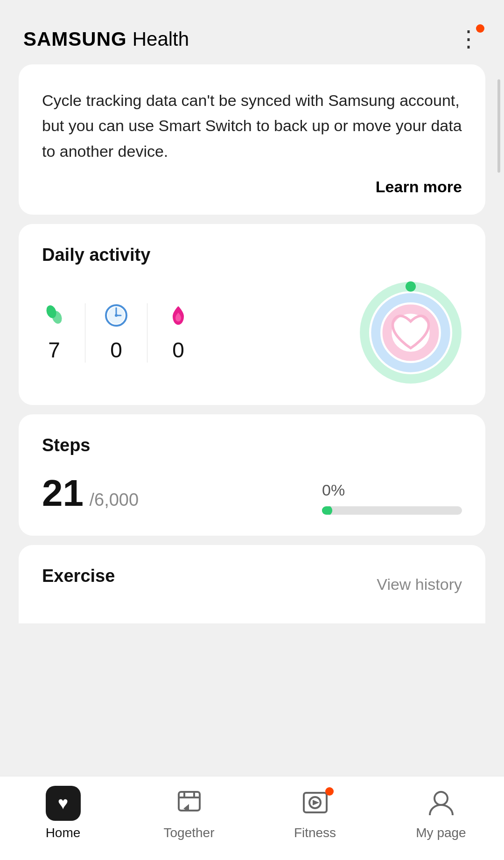 This screenshot has height=860, width=504. I want to click on steps-icon, so click(54, 318).